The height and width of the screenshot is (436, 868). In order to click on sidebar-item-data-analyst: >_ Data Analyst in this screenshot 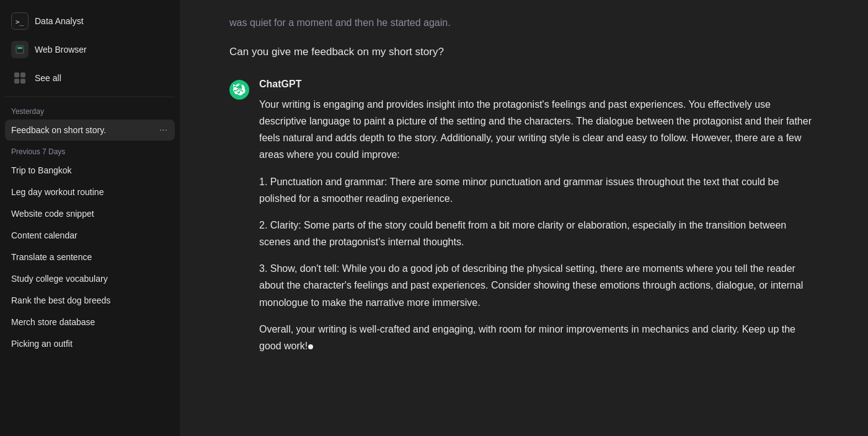, I will do `click(90, 21)`.